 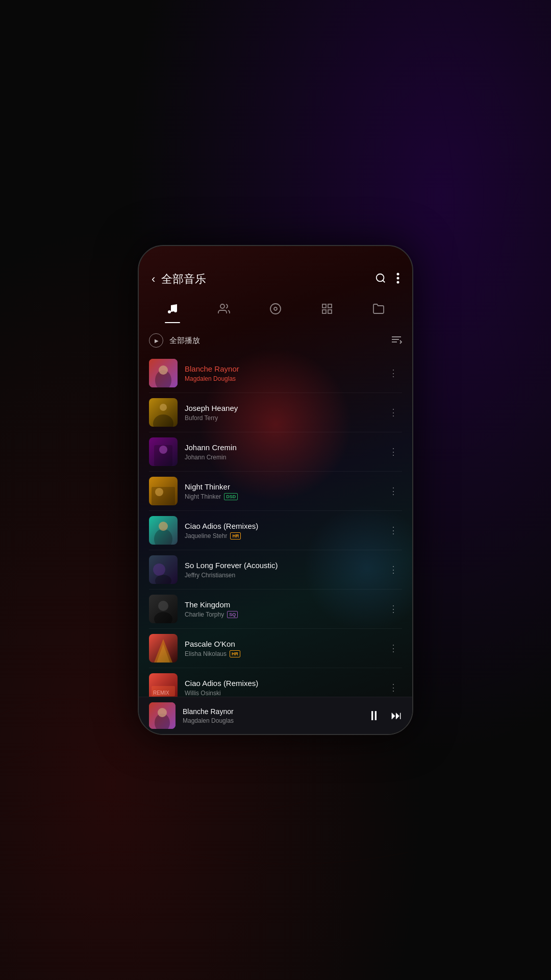 What do you see at coordinates (276, 311) in the screenshot?
I see `tab-album` at bounding box center [276, 311].